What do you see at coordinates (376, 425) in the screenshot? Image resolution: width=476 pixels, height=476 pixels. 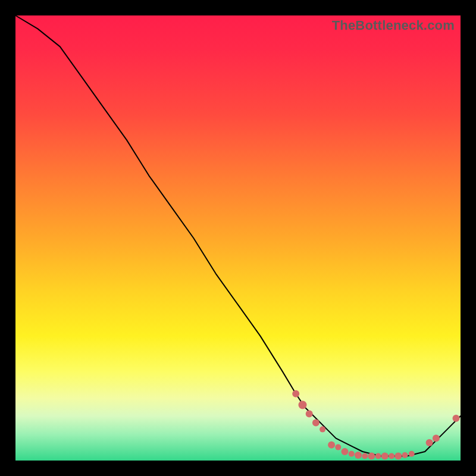 I see `curve-markers` at bounding box center [376, 425].